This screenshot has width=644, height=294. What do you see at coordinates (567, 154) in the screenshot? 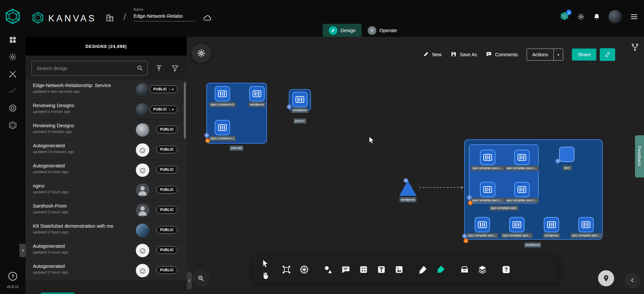
I see `spec-node` at bounding box center [567, 154].